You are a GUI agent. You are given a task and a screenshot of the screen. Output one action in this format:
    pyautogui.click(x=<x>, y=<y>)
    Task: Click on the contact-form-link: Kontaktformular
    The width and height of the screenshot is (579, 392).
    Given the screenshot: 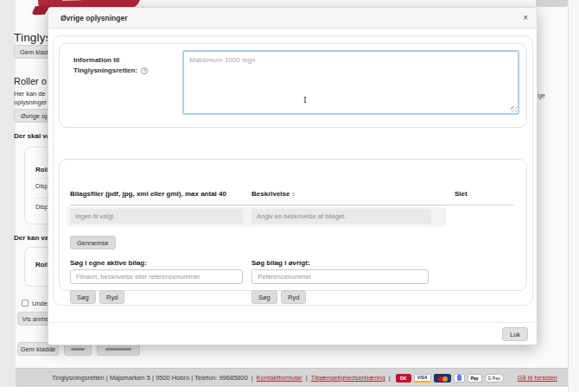 What is the action you would take?
    pyautogui.click(x=280, y=378)
    